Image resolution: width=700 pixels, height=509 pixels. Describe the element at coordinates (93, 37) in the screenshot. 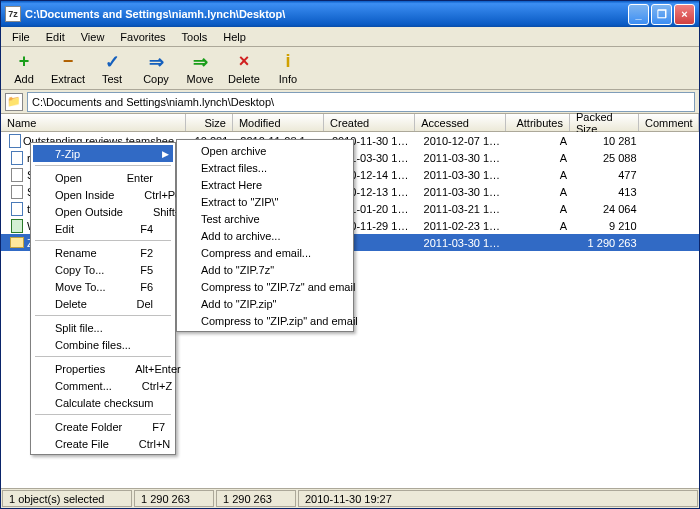

I see `menu-view: View` at that location.